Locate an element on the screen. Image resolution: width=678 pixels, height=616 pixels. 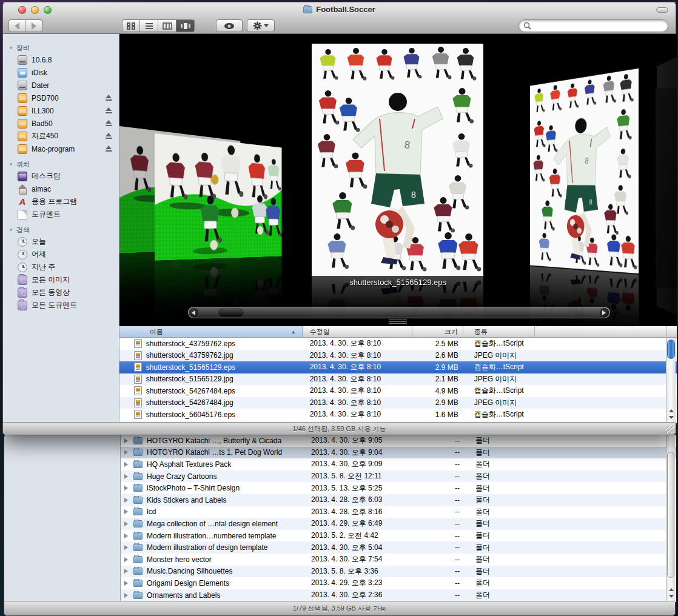
sidebar-item: 자료450 is located at coordinates (61, 136).